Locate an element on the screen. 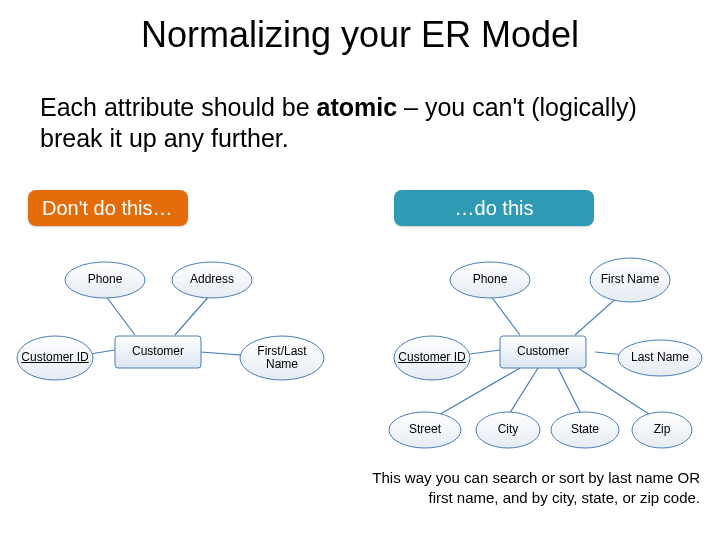  left-phone-label: Phone is located at coordinates (105, 280).